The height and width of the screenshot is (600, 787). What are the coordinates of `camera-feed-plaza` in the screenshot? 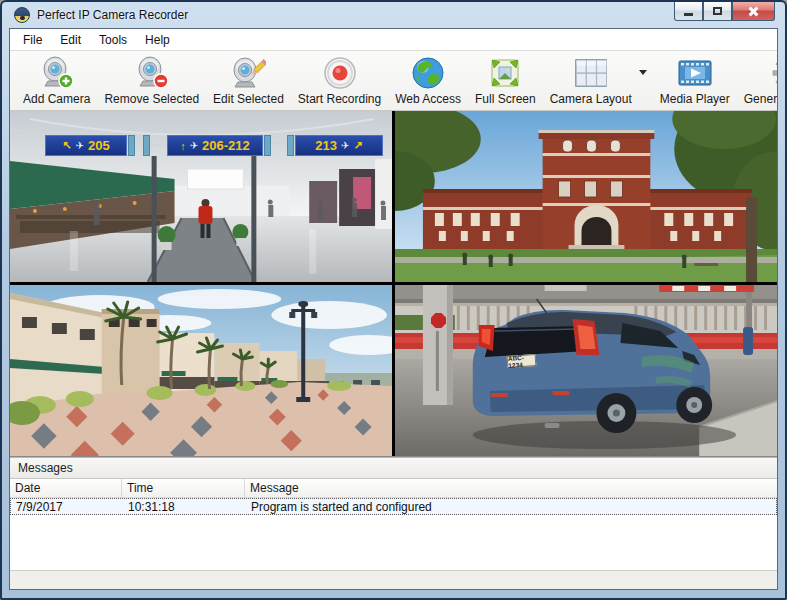 It's located at (201, 370).